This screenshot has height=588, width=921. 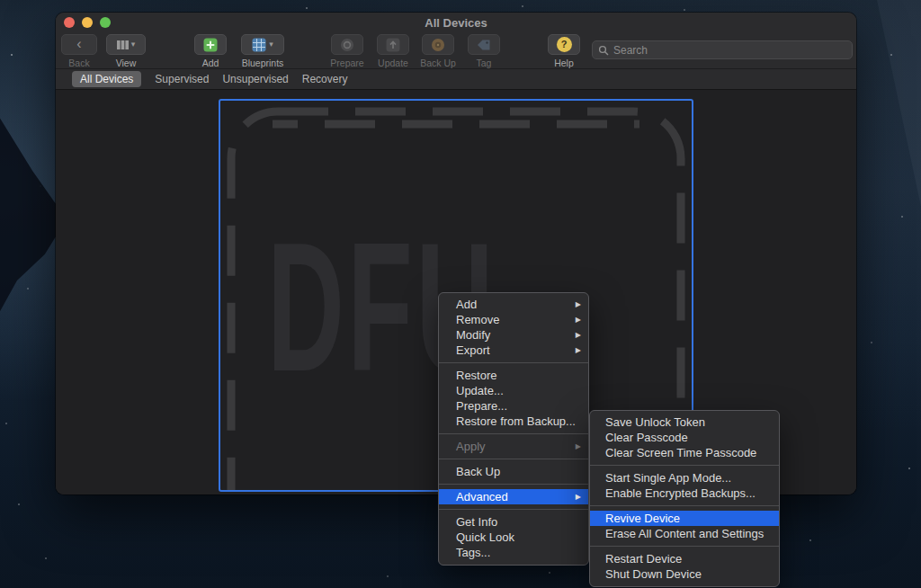 I want to click on scope-bar: All Devices Supervised Unsupervised Reco…, so click(x=456, y=79).